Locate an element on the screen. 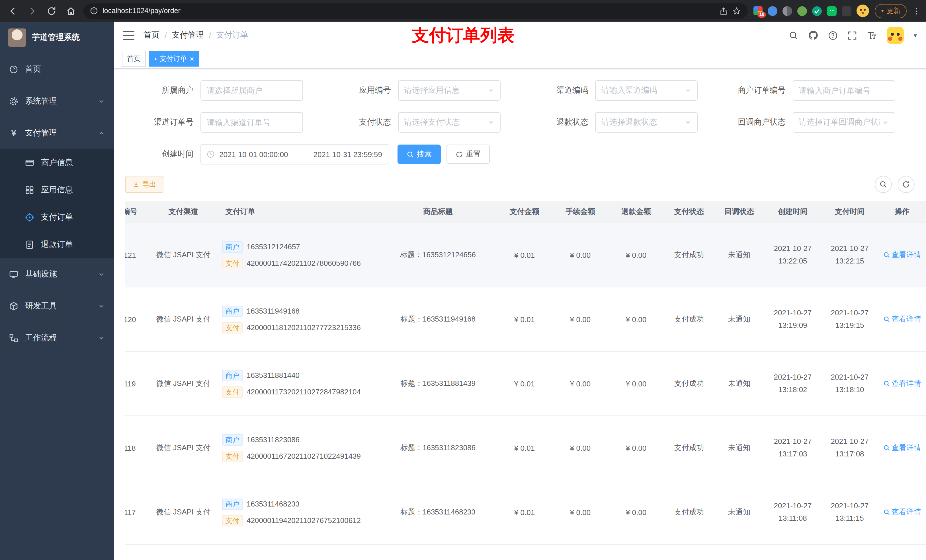  toggle-search-button is located at coordinates (883, 184).